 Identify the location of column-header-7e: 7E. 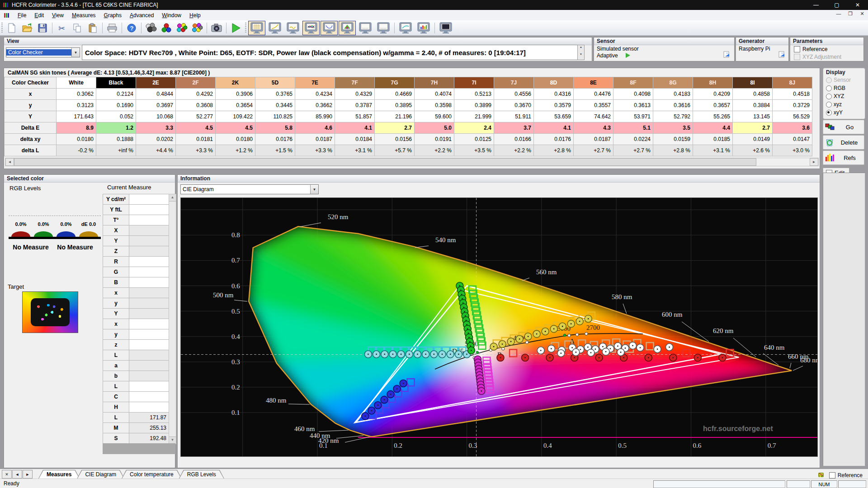
(315, 83).